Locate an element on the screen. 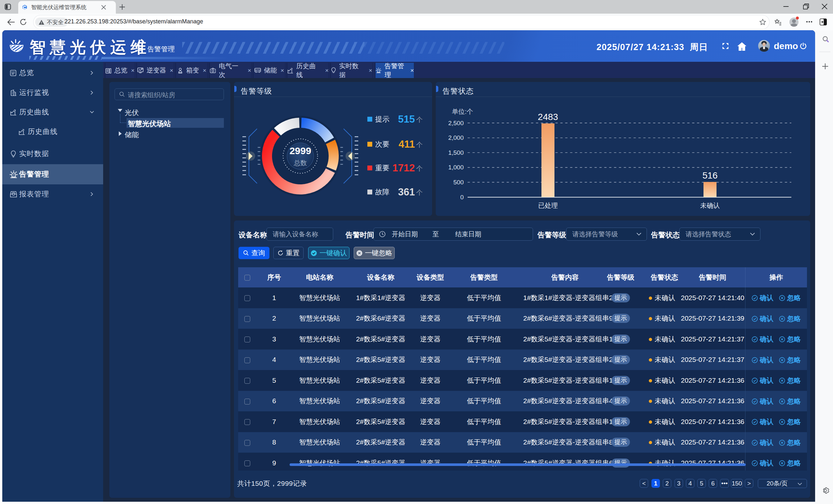 The width and height of the screenshot is (833, 504). svg-text: 500 is located at coordinates (458, 182).